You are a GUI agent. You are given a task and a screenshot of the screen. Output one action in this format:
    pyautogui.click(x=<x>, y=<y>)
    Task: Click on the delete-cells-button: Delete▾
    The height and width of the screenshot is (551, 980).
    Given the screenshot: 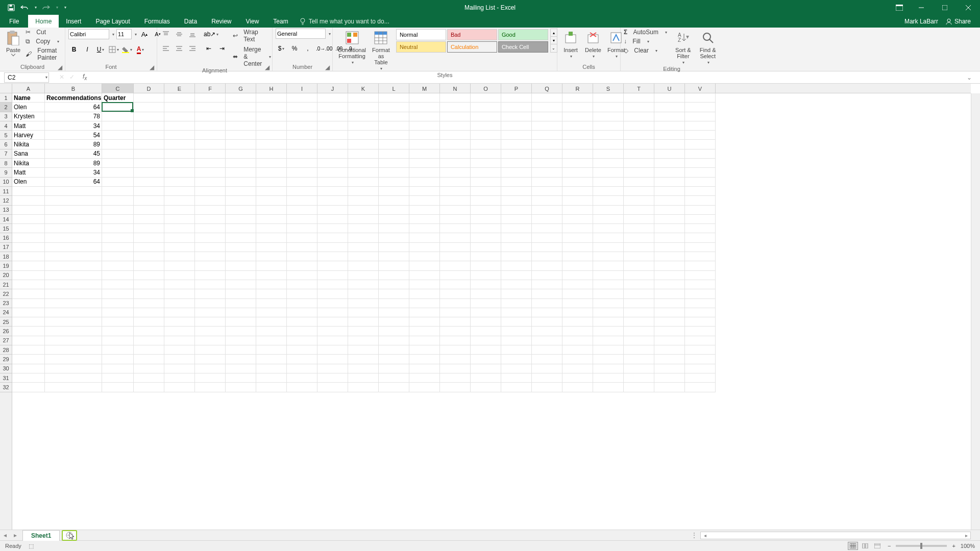 What is the action you would take?
    pyautogui.click(x=593, y=44)
    